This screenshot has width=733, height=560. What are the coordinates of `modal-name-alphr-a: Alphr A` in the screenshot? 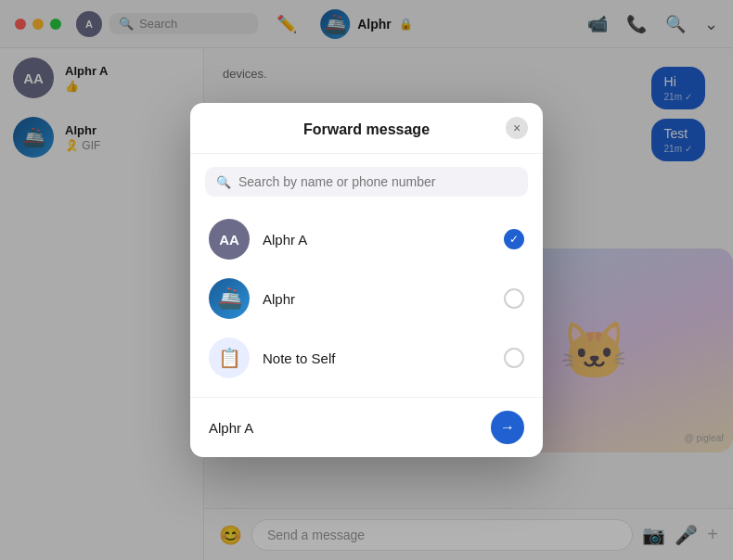 It's located at (377, 239).